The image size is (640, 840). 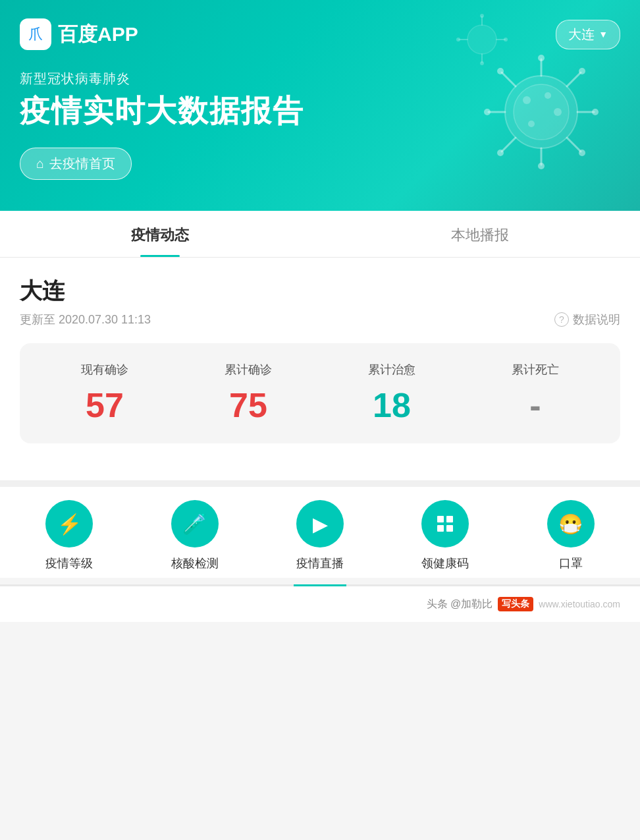 What do you see at coordinates (603, 34) in the screenshot?
I see `chevron-down-icon: ▼` at bounding box center [603, 34].